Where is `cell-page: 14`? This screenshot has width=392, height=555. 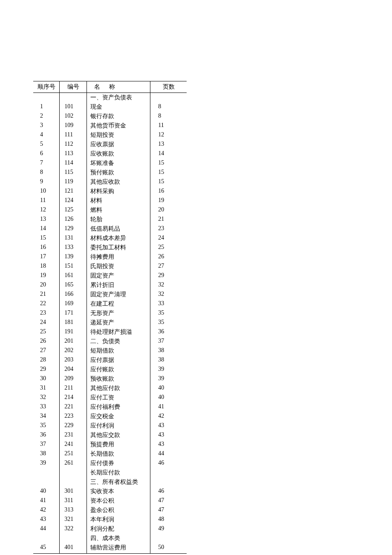 cell-page: 14 is located at coordinates (169, 154).